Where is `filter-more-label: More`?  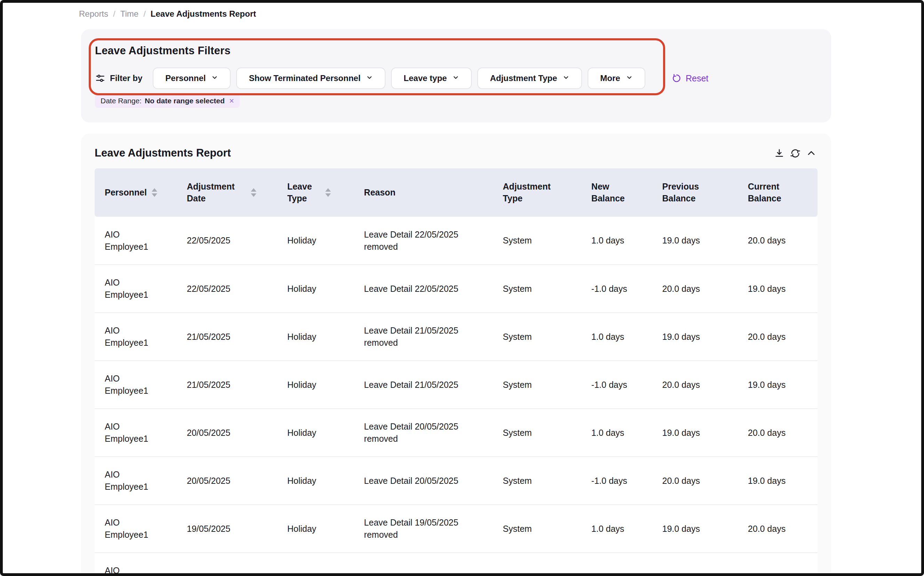
filter-more-label: More is located at coordinates (610, 78).